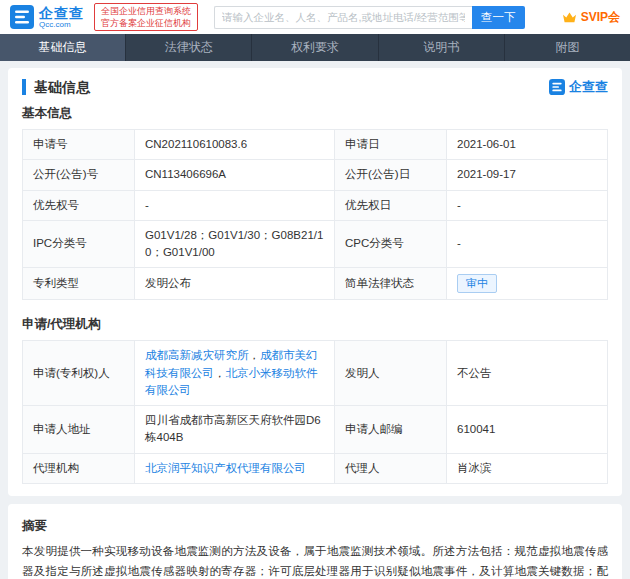  I want to click on qcc-logo: 企查查 Qcc.com, so click(47, 17).